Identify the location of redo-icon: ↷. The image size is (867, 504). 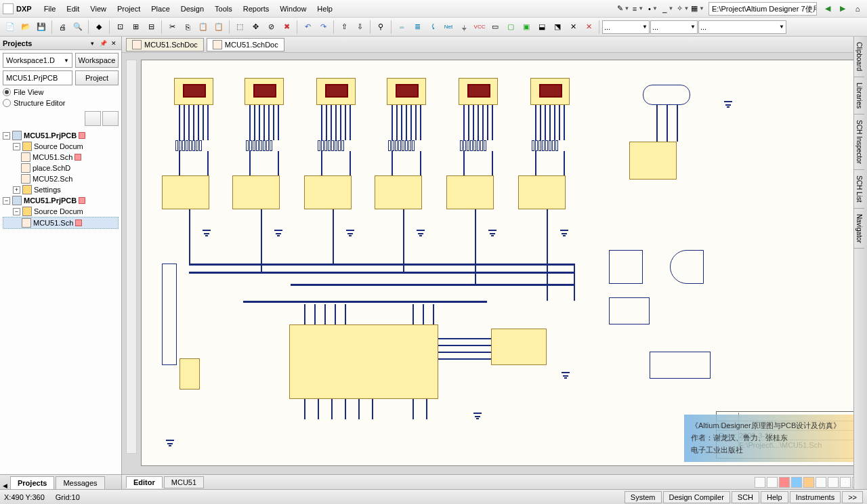
(323, 27).